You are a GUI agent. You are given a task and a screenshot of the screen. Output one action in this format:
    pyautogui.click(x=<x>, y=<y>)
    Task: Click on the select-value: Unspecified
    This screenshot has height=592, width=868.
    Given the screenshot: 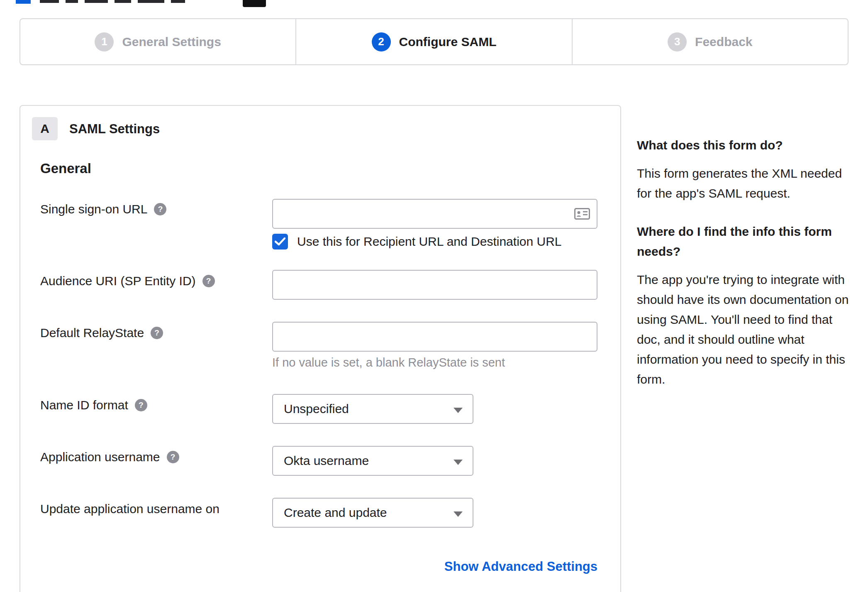 What is the action you would take?
    pyautogui.click(x=316, y=409)
    